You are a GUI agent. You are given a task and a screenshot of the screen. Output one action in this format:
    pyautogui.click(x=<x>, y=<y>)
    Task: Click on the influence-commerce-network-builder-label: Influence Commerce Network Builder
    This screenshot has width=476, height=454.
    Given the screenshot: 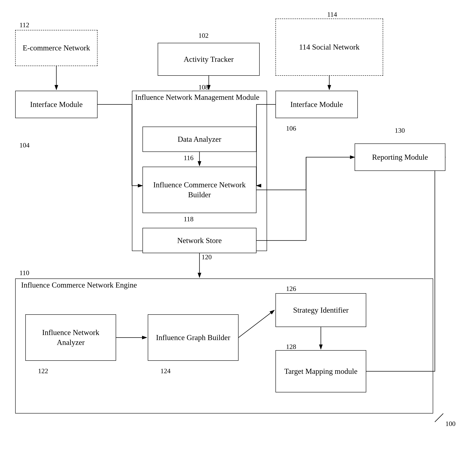 What is the action you would take?
    pyautogui.click(x=200, y=190)
    